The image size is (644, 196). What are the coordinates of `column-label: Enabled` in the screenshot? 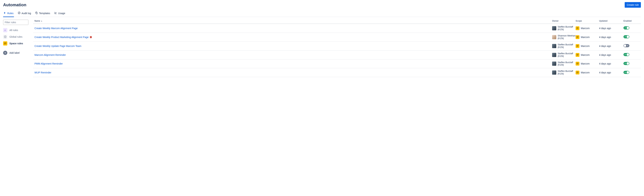 It's located at (628, 21).